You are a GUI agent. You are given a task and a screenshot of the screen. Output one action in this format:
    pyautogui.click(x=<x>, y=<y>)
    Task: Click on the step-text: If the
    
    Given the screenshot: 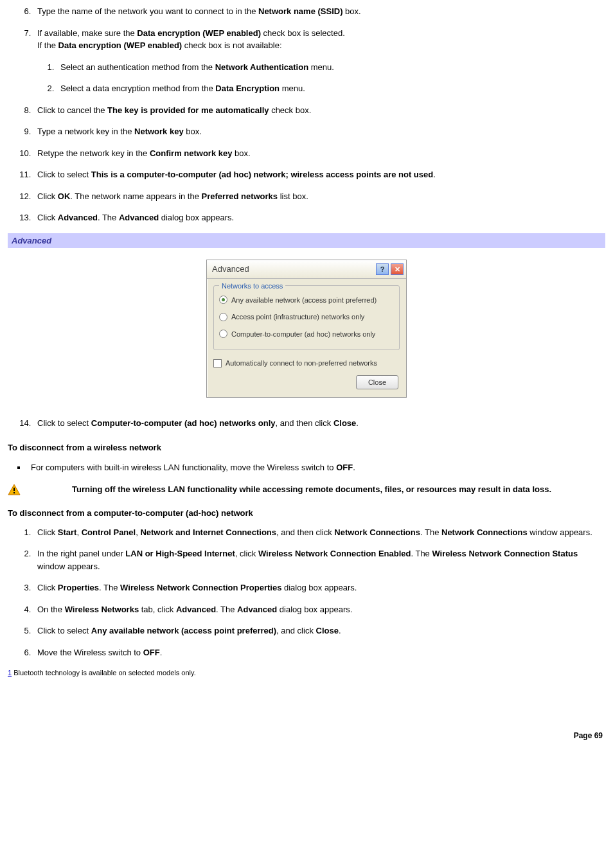 What is the action you would take?
    pyautogui.click(x=48, y=45)
    